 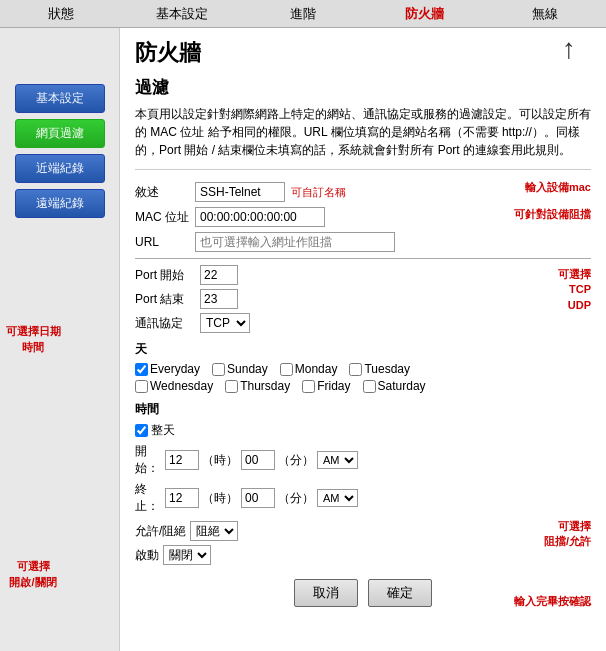 What do you see at coordinates (240, 369) in the screenshot?
I see `day-sunday: Sunday` at bounding box center [240, 369].